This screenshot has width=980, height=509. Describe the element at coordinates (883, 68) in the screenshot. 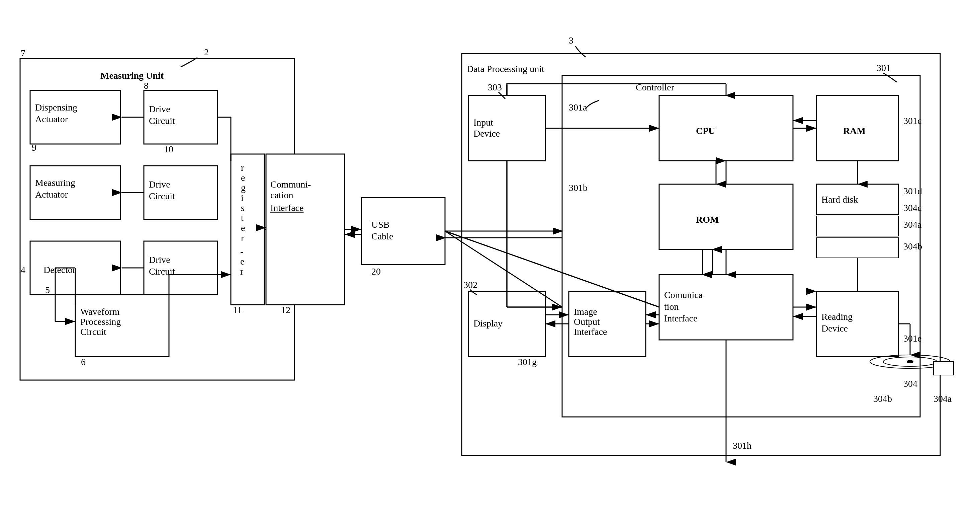

I see `ref-301: 301` at that location.